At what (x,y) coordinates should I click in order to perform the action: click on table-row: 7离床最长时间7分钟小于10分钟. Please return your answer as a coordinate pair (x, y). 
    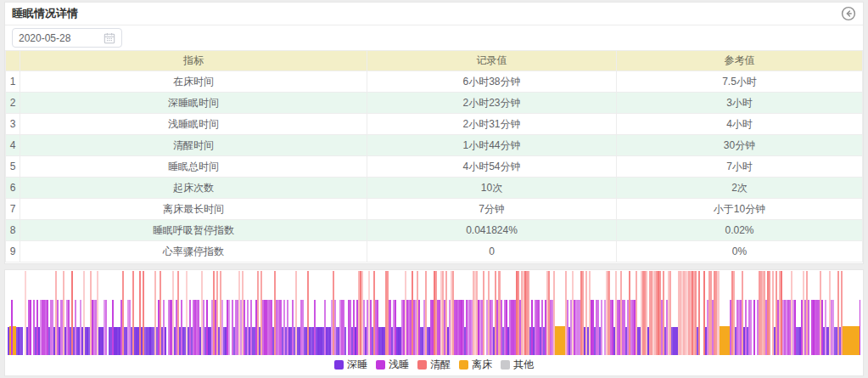
    Looking at the image, I should click on (434, 209).